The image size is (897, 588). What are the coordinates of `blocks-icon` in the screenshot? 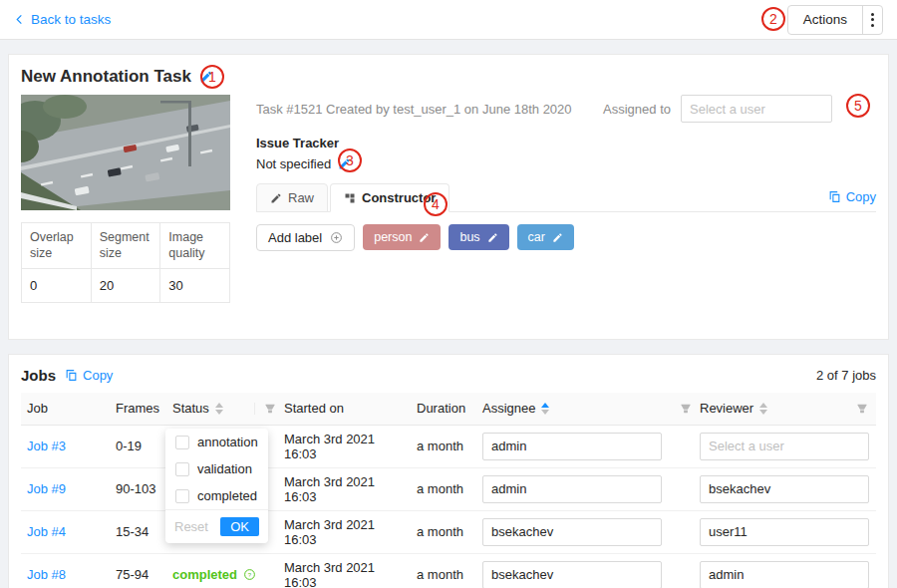 It's located at (350, 198).